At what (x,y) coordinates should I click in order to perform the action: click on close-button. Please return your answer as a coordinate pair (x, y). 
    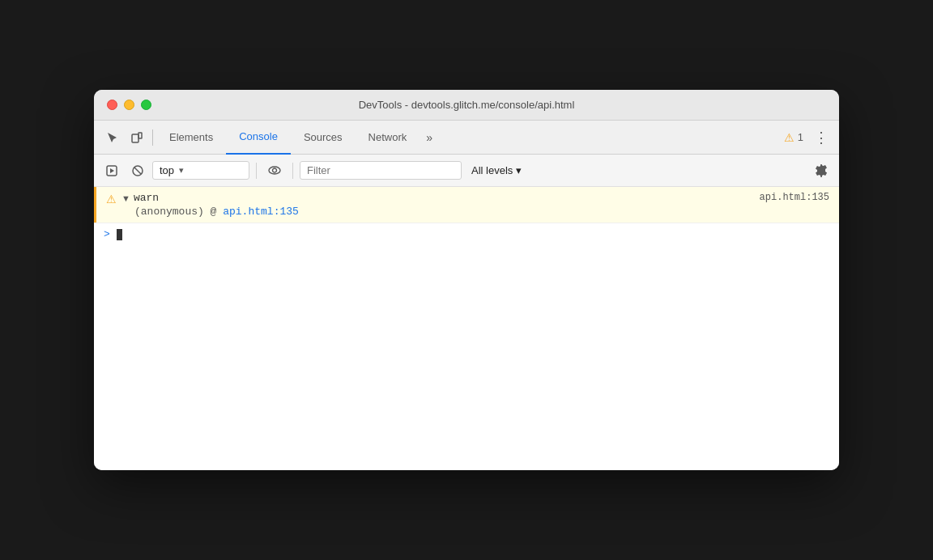
    Looking at the image, I should click on (112, 105).